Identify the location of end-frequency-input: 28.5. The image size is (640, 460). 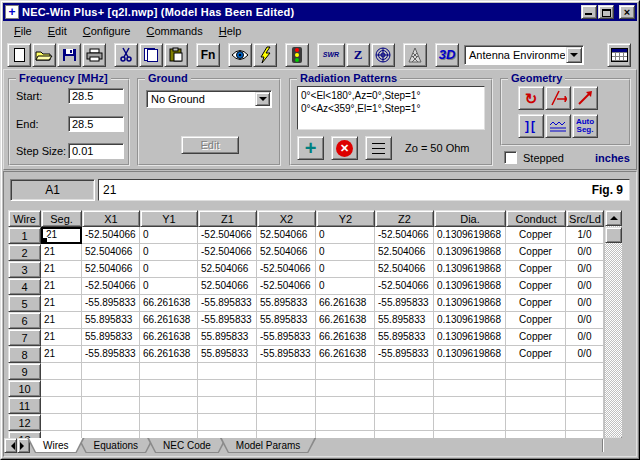
(96, 124).